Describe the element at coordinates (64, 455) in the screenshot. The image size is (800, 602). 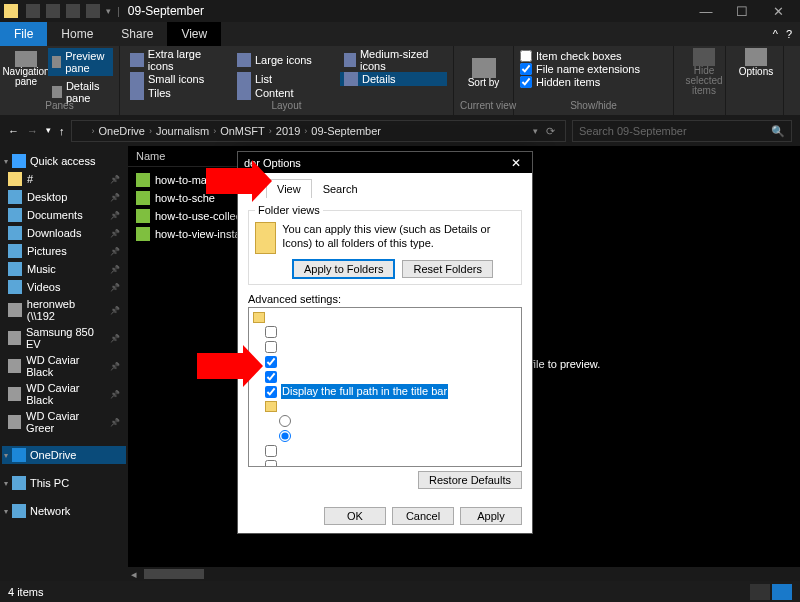
I see `sidebar-onedrive: OneDrive` at that location.